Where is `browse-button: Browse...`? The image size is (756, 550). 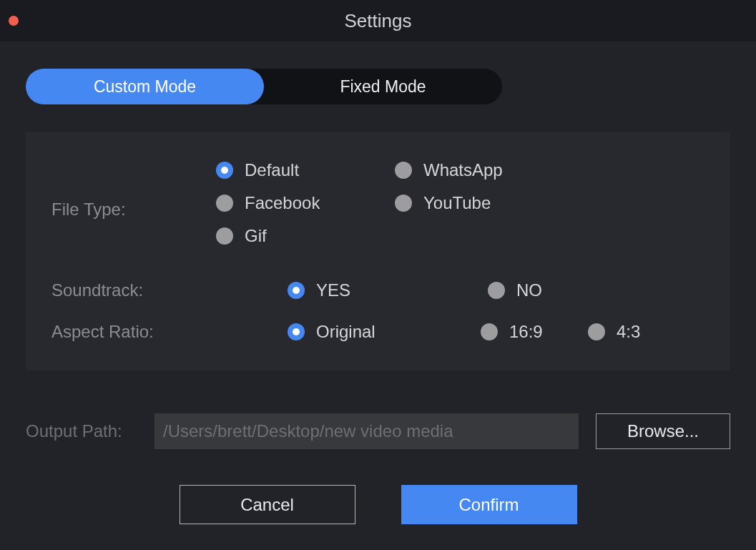 browse-button: Browse... is located at coordinates (663, 431).